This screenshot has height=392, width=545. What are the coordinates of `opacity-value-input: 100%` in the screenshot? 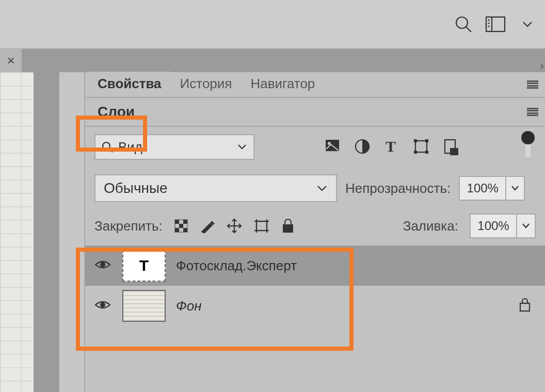 It's located at (483, 188).